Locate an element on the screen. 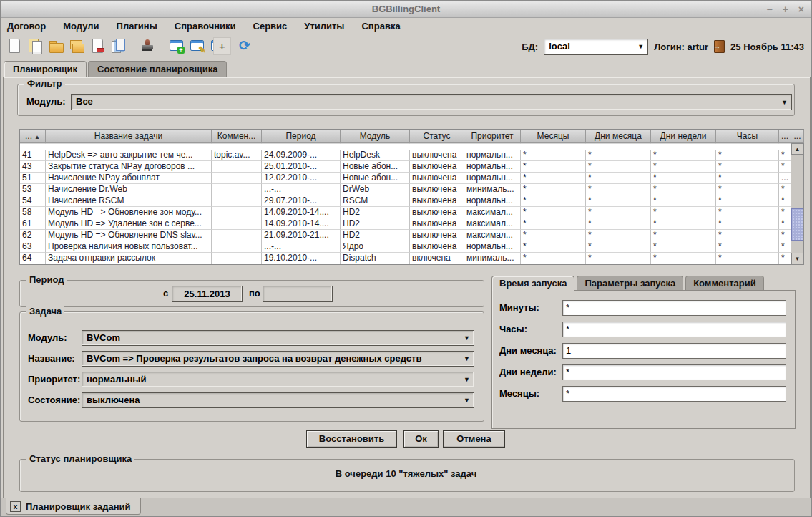  table-row: 63Проверка наличия новых пользоват......… is located at coordinates (412, 247).